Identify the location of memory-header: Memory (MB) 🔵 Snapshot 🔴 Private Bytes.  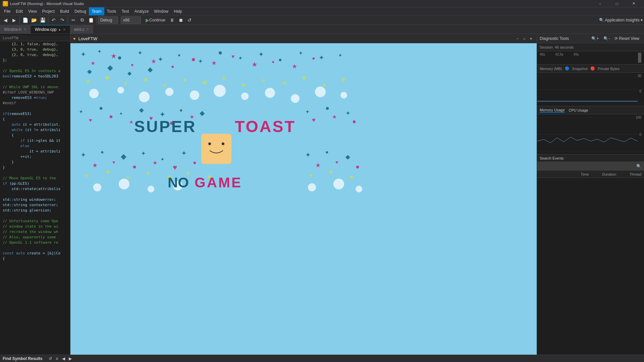
(590, 69).